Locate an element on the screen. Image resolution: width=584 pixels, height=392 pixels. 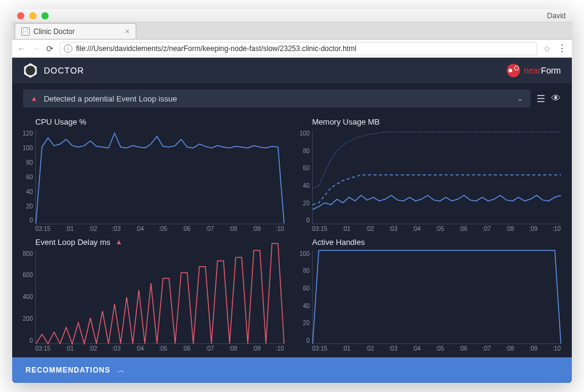
minimize-icon is located at coordinates (33, 16).